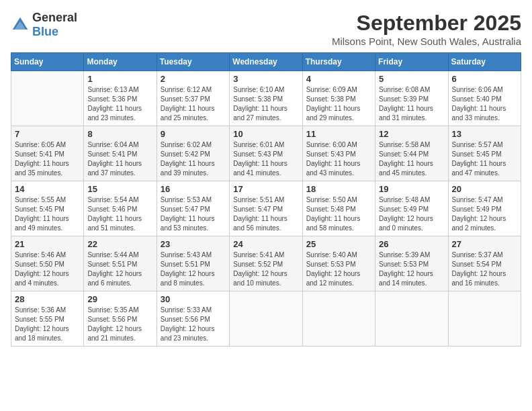 The image size is (532, 411). Describe the element at coordinates (193, 324) in the screenshot. I see `cell-info: Sunrise: 5:33 AM Sunset: 5:56 PM Dayligh…` at that location.